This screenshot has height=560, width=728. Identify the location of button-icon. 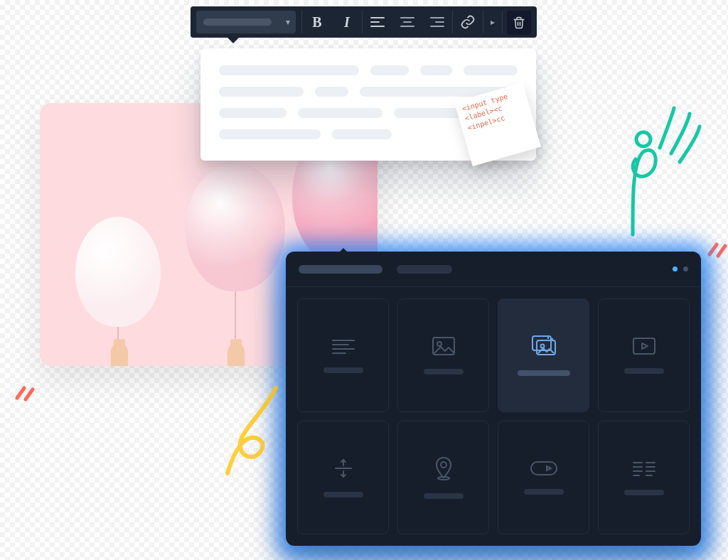
(544, 468).